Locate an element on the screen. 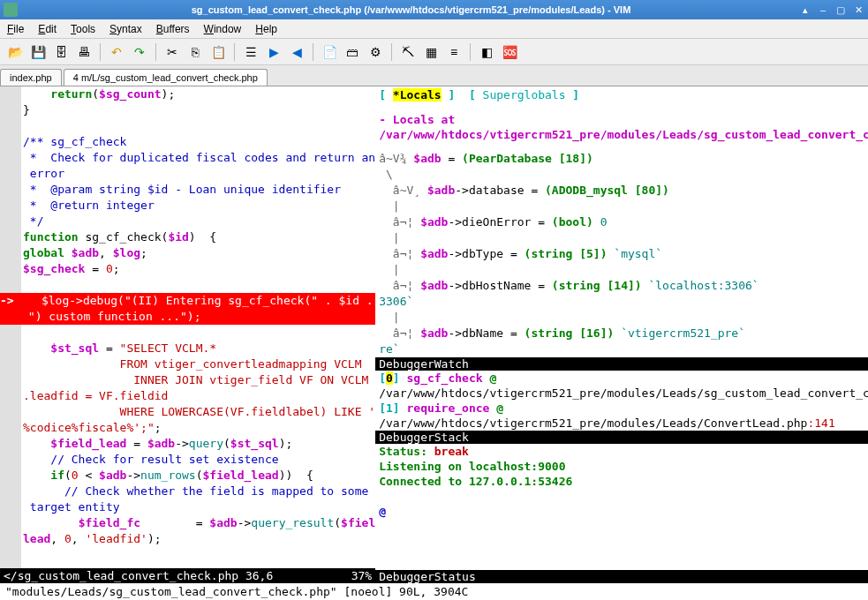 The width and height of the screenshot is (868, 600). copy-icon: ⎘ is located at coordinates (195, 52).